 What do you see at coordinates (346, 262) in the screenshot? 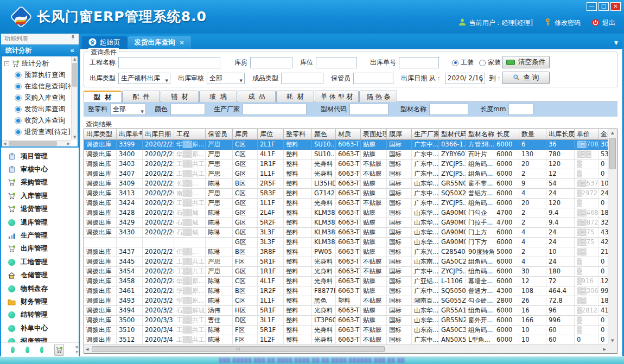
I see `table-row: 调拨出库34452020/2/27工▒▒共工程严思F区5R1F整料光身料6063…` at bounding box center [346, 262].